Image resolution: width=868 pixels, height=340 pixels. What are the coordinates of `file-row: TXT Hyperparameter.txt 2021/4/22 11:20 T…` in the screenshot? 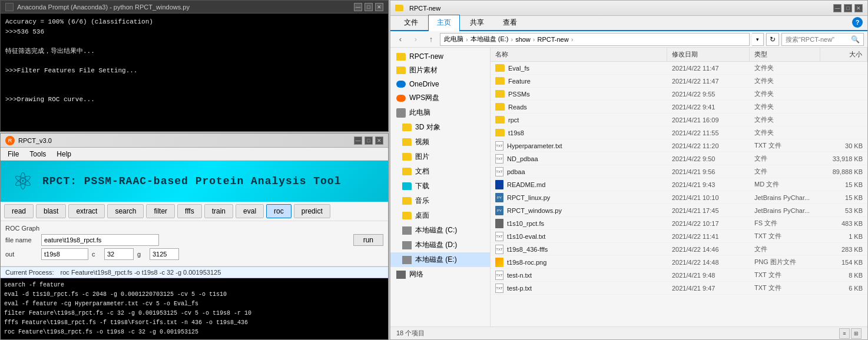 It's located at (679, 146).